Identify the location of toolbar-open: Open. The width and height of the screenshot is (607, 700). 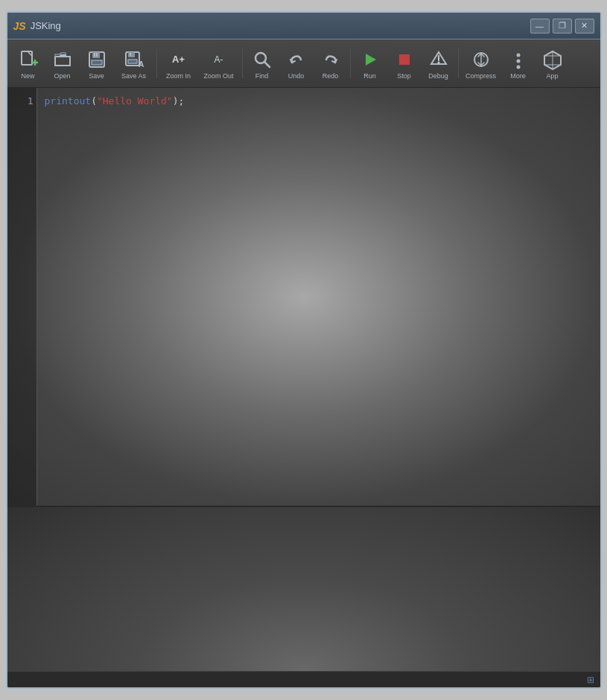
(63, 63).